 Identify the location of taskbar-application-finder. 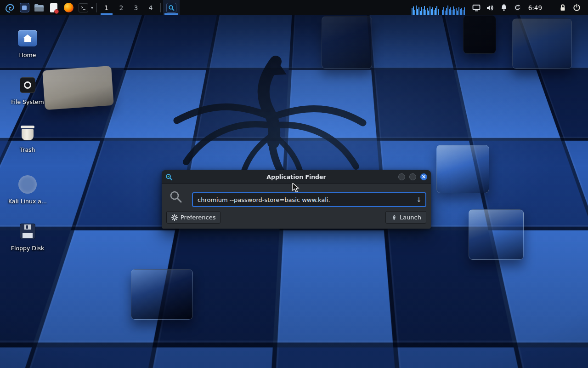
(171, 7).